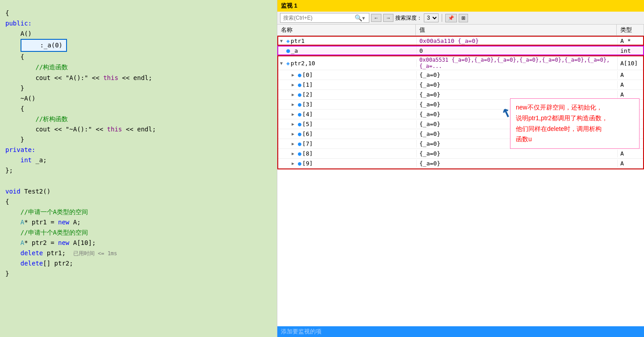 The image size is (644, 337). What do you see at coordinates (303, 63) in the screenshot?
I see `row-name: ptr2,10` at bounding box center [303, 63].